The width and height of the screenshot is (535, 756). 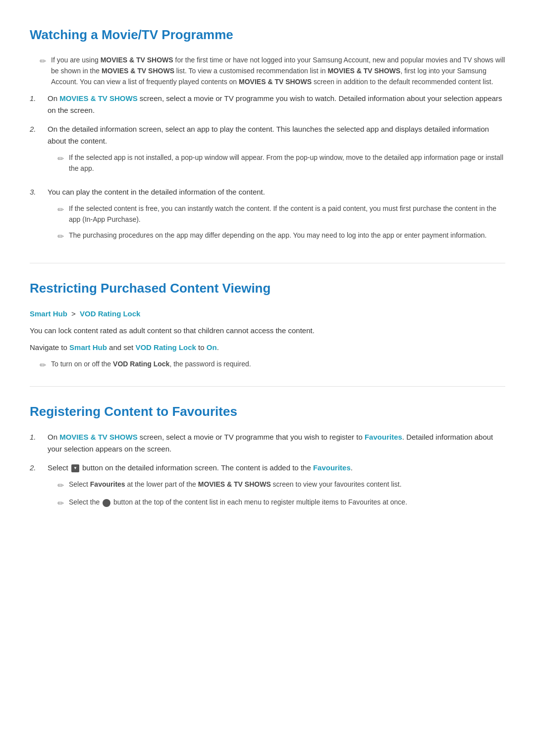 What do you see at coordinates (75, 468) in the screenshot?
I see `bookmark-icon` at bounding box center [75, 468].